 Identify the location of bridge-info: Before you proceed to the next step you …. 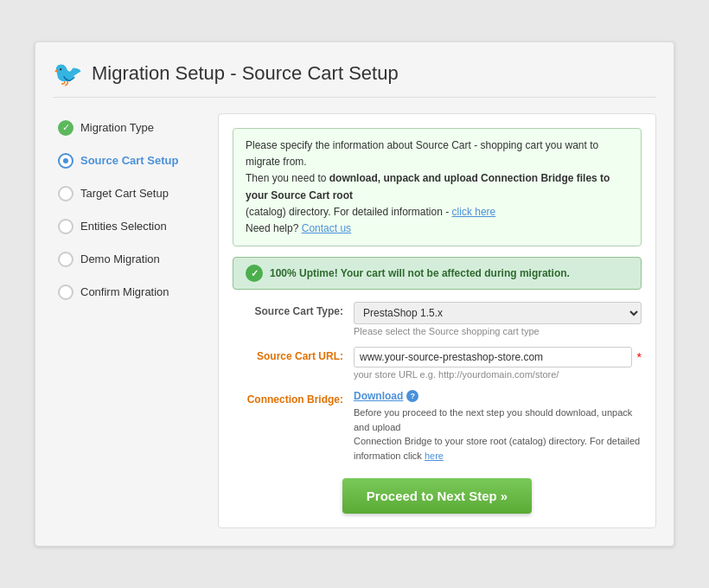
(498, 434).